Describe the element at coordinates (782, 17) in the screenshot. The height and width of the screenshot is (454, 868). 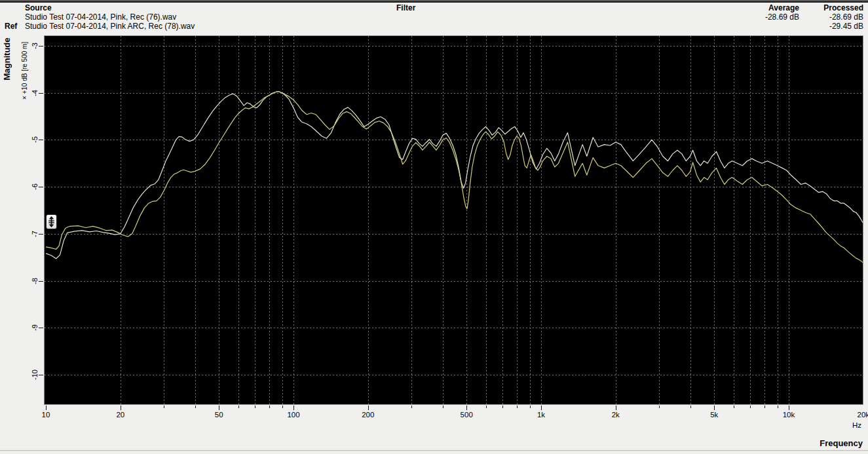
I see `average-value: -28.69 dB` at that location.